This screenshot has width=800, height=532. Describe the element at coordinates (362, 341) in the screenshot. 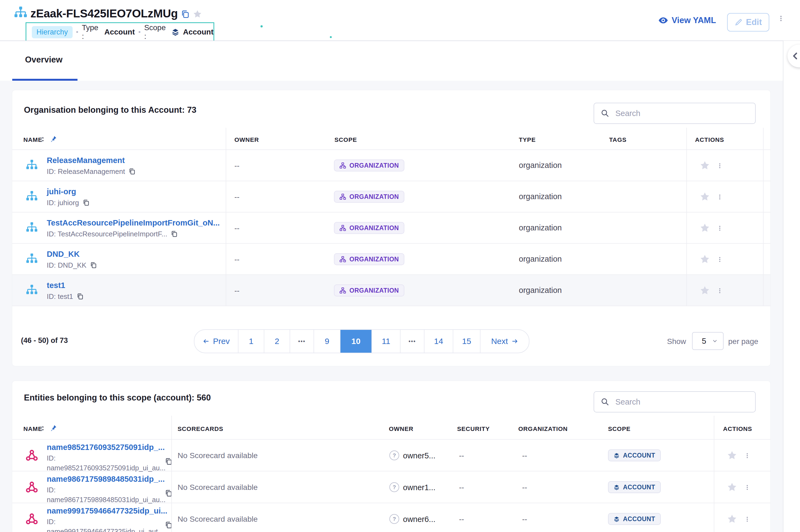

I see `pagination: Prev 1 2 ••• 9 10 11 ••• 14 15 Next` at that location.